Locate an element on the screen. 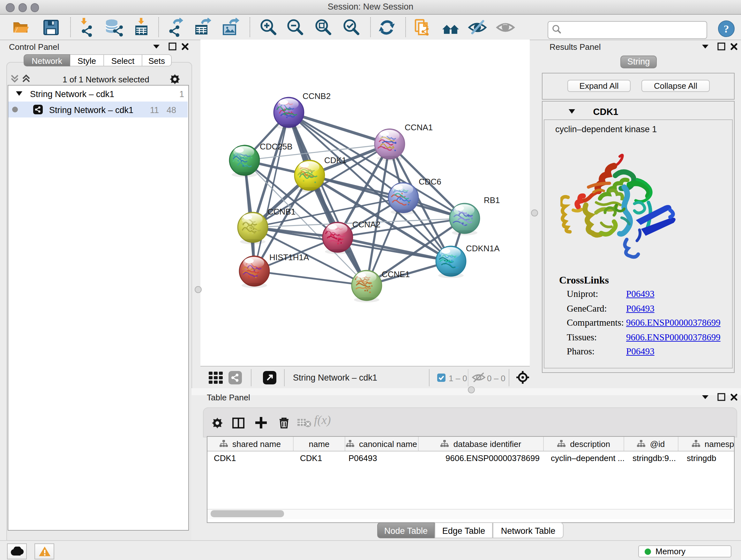 This screenshot has width=741, height=560. svg-text: HIST1H1A is located at coordinates (289, 257).